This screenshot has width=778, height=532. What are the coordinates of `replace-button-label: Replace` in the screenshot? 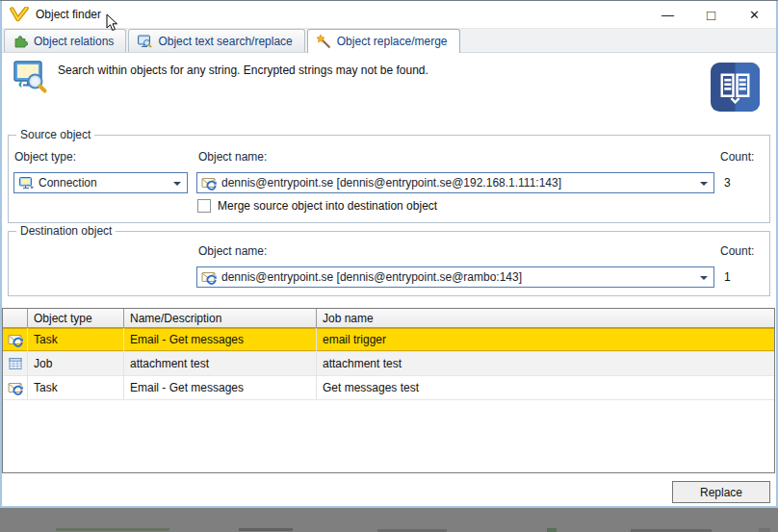 It's located at (721, 493).